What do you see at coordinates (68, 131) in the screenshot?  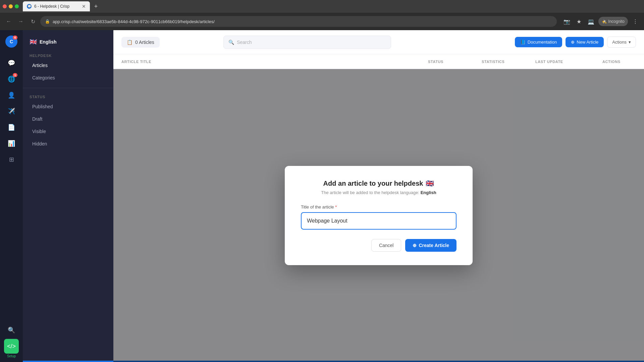 I see `sidebar-item-visible: Visible` at bounding box center [68, 131].